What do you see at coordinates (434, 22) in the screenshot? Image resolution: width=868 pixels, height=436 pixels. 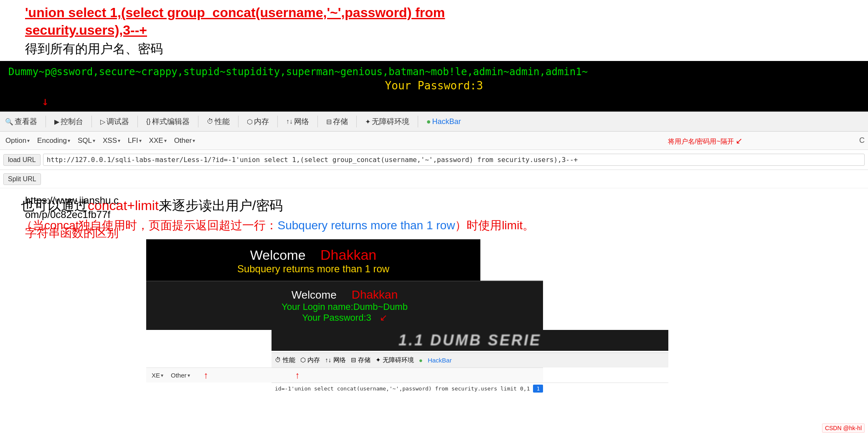 I see `sql-query: 'union select 1,(select group_concat(use…` at bounding box center [434, 22].